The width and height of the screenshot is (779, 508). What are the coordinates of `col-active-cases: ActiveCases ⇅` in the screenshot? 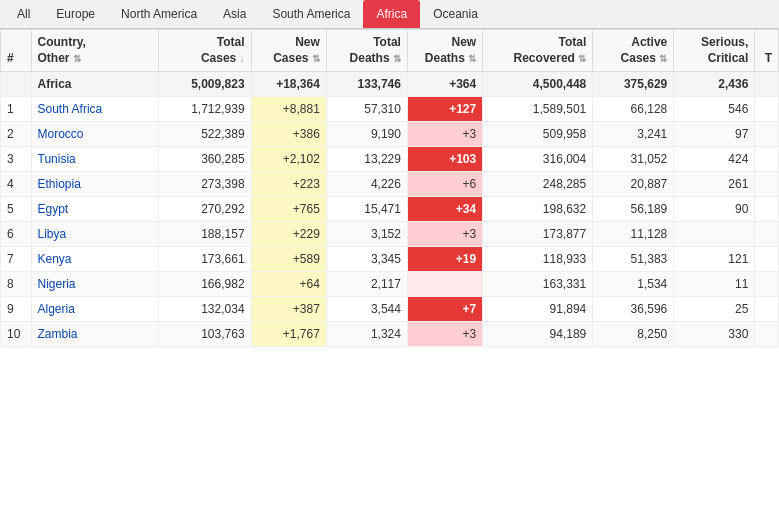 It's located at (634, 51).